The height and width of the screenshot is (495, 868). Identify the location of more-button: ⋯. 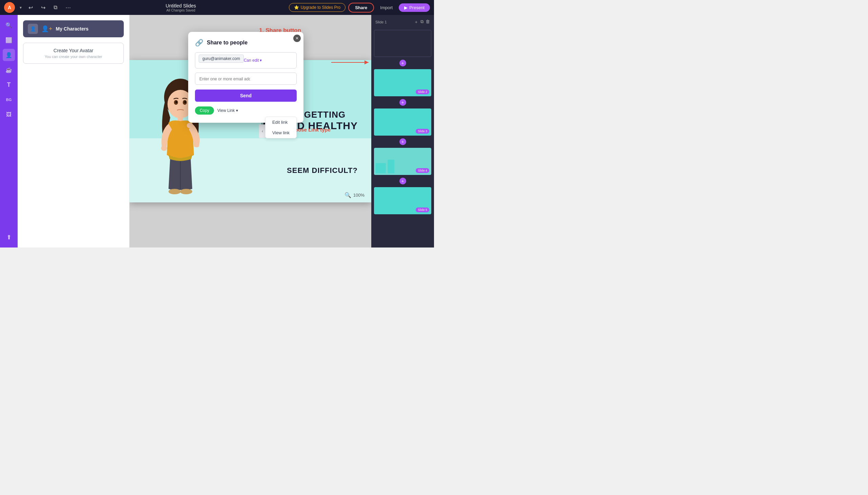
(68, 7).